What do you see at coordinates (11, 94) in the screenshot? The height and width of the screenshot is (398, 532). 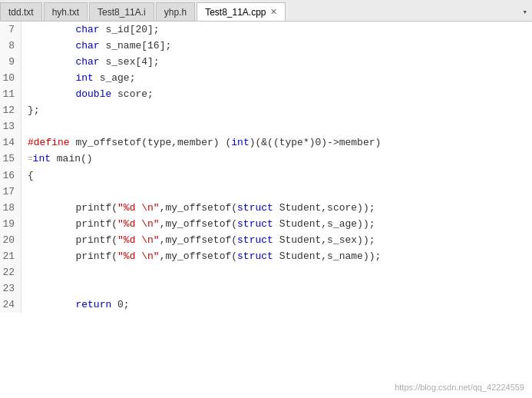 I see `line-num-11: 11` at bounding box center [11, 94].